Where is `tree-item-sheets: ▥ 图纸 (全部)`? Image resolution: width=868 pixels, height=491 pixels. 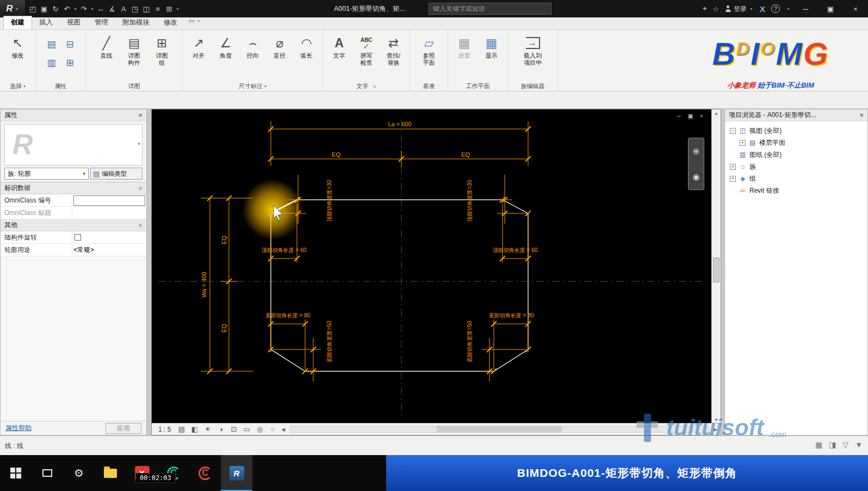 tree-item-sheets: ▥ 图纸 (全部) is located at coordinates (796, 155).